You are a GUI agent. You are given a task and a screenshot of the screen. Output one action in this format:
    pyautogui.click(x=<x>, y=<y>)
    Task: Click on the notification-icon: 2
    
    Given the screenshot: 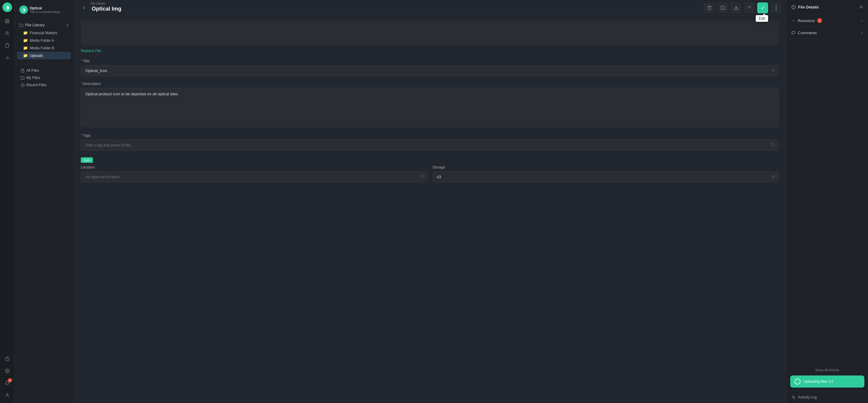 What is the action you would take?
    pyautogui.click(x=7, y=383)
    